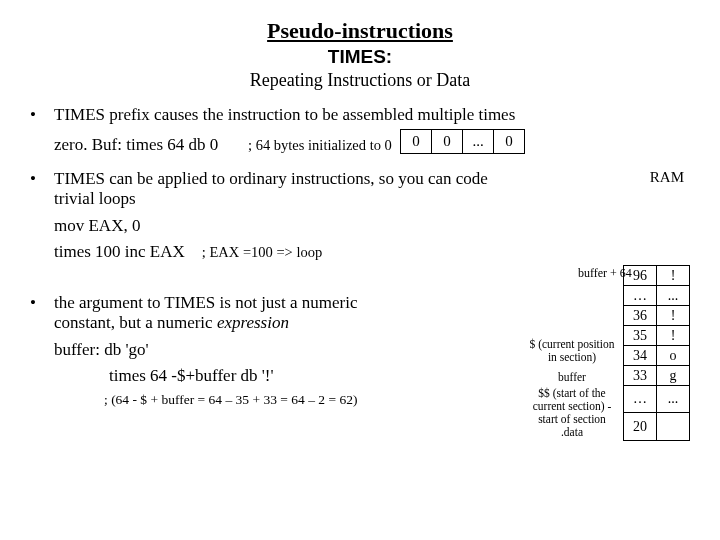 The width and height of the screenshot is (720, 540). What do you see at coordinates (640, 356) in the screenshot?
I see `ram-addr: 34` at bounding box center [640, 356].